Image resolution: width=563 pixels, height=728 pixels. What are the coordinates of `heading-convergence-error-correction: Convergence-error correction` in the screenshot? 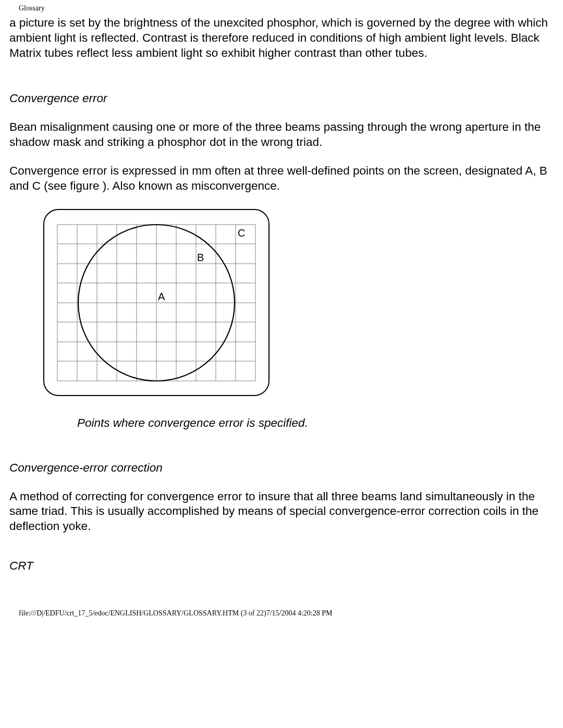 It's located at (282, 468).